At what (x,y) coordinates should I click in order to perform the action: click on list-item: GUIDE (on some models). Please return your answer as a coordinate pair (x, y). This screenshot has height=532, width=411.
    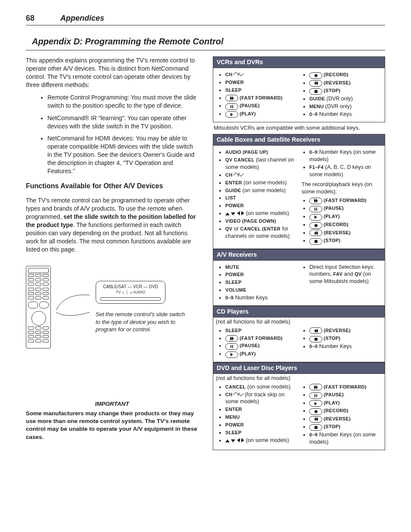
    Looking at the image, I should click on (262, 190).